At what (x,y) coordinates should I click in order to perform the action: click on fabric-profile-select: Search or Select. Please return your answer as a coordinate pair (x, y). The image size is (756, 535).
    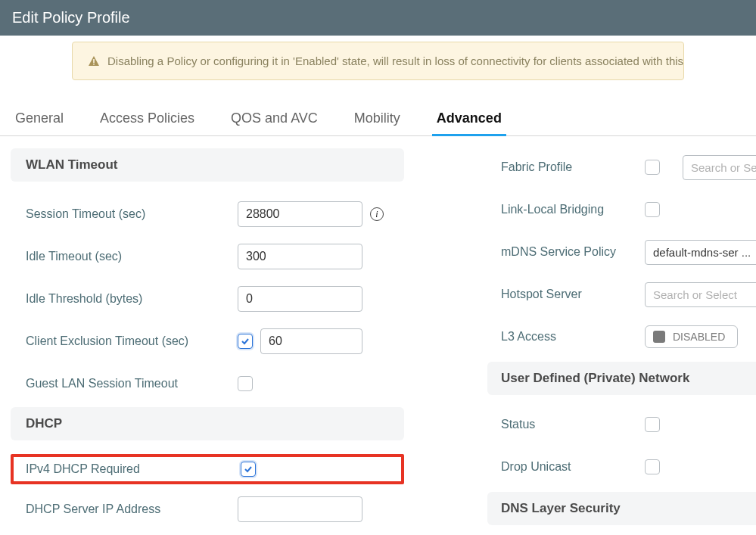
    Looking at the image, I should click on (719, 168).